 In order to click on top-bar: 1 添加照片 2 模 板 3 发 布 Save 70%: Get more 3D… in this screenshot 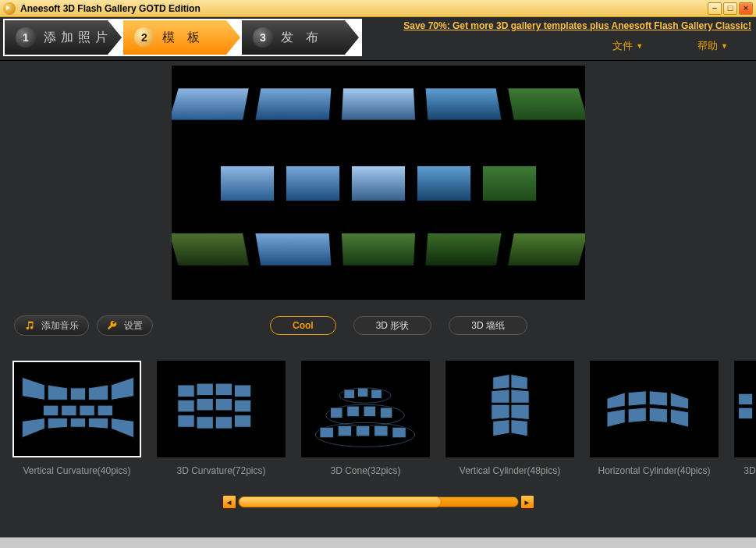, I will do `click(378, 39)`.